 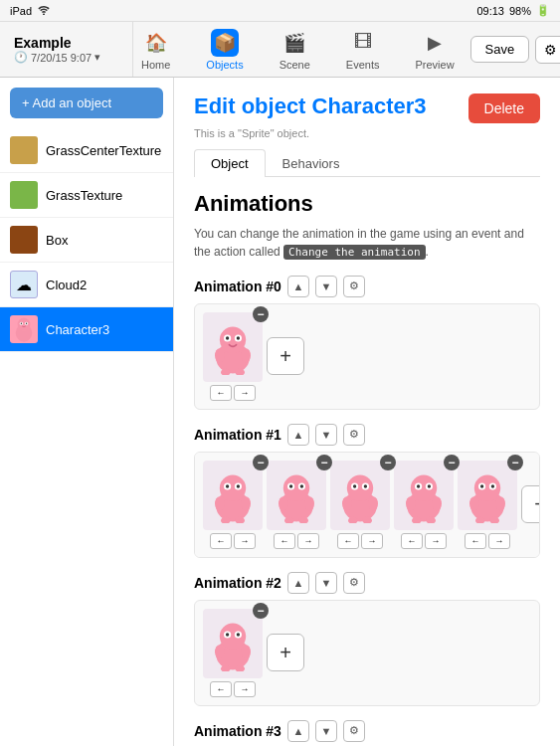 I want to click on frame-item: −, so click(x=233, y=356).